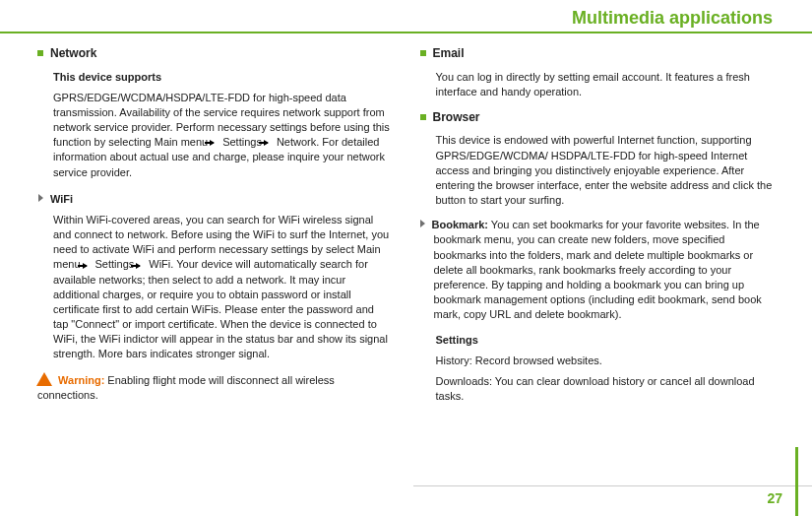 The width and height of the screenshot is (812, 516). I want to click on email-heading-text: Email, so click(449, 53).